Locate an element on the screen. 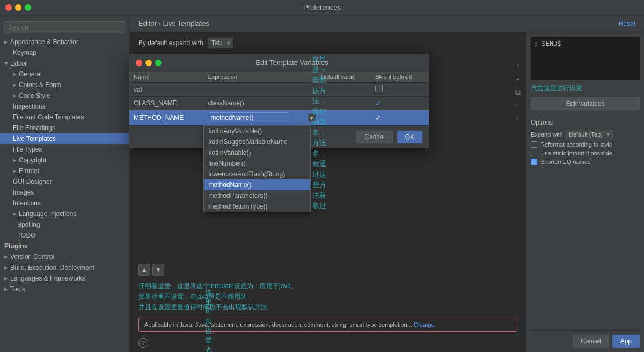 This screenshot has height=352, width=644. close-button is located at coordinates (9, 8).